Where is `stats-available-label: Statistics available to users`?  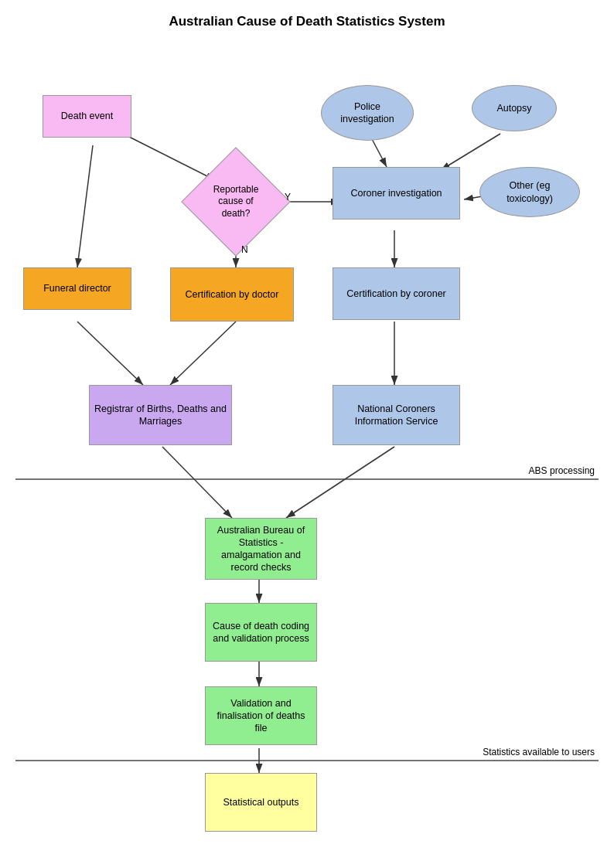
stats-available-label: Statistics available to users is located at coordinates (538, 752).